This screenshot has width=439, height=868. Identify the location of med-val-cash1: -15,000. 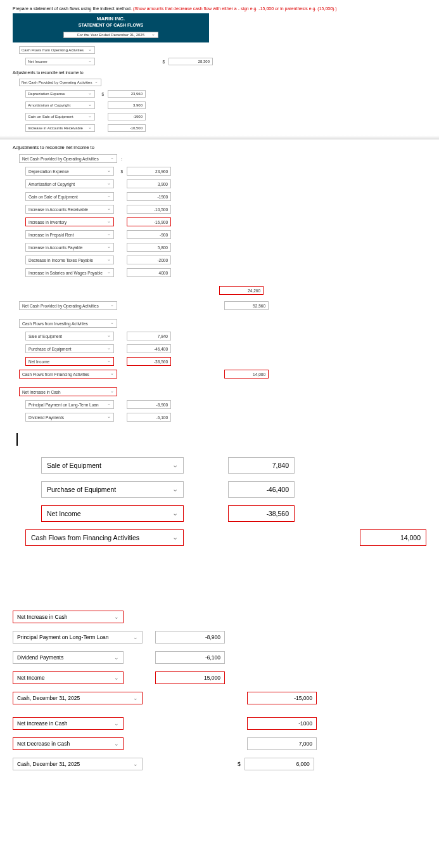
(282, 698).